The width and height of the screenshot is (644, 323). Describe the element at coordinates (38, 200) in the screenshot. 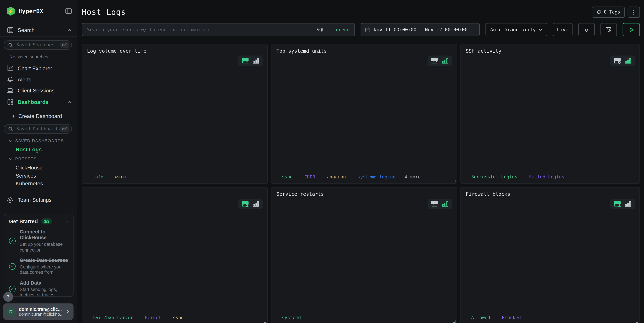

I see `sidebar-item-team-settings: Team Settings` at that location.